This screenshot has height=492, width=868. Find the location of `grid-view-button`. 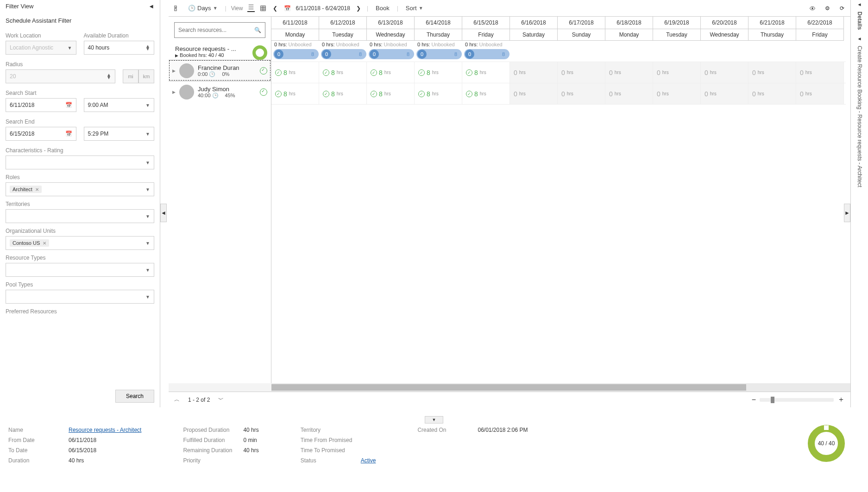

grid-view-button is located at coordinates (263, 8).